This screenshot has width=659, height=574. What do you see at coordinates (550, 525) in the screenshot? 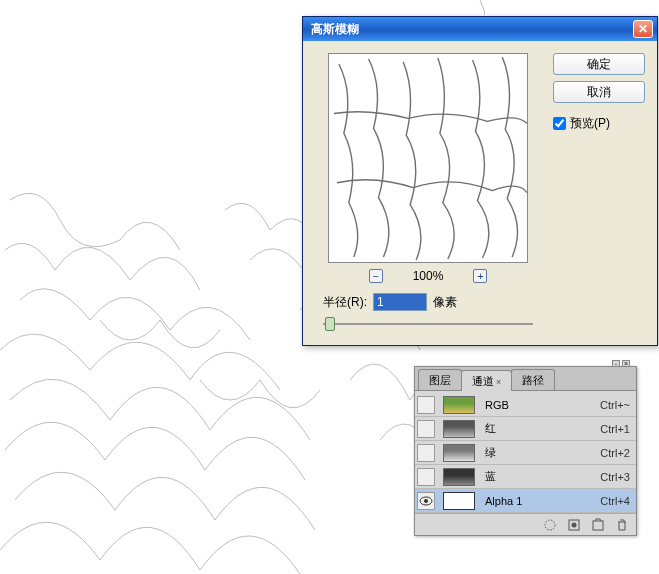
I see `load-selection-icon` at bounding box center [550, 525].